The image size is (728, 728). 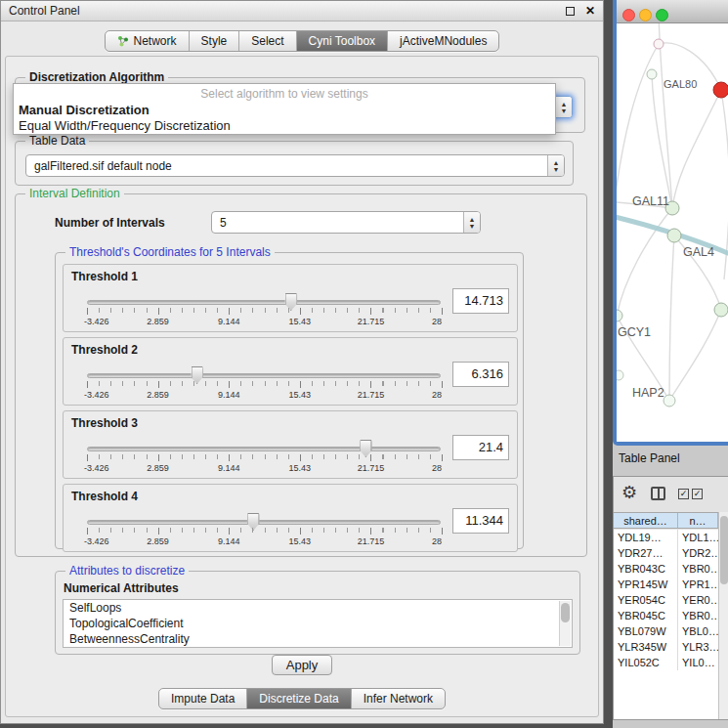 I want to click on list-item: TopologicalCoefficient, so click(x=318, y=623).